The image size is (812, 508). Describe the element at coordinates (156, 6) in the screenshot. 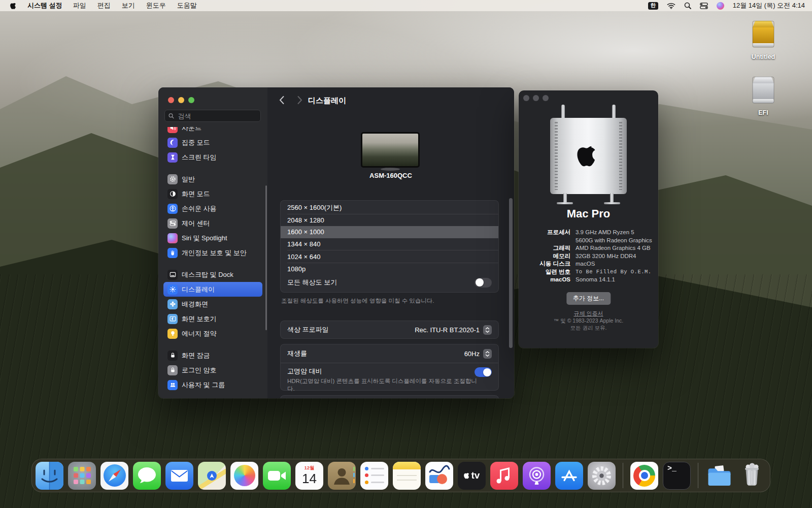

I see `menu-window: 윈도우` at that location.